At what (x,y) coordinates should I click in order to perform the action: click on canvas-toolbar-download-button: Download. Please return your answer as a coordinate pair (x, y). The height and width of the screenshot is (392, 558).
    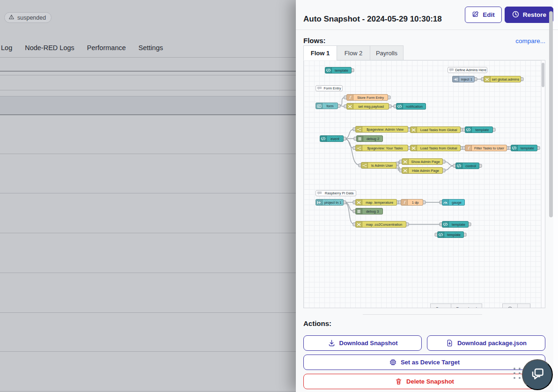
    Looking at the image, I should click on (466, 306).